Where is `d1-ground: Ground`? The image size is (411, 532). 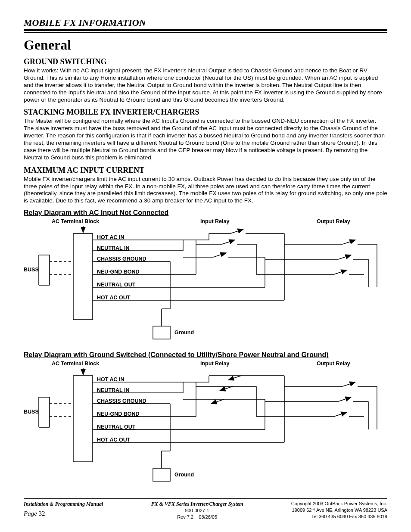 d1-ground: Ground is located at coordinates (184, 333).